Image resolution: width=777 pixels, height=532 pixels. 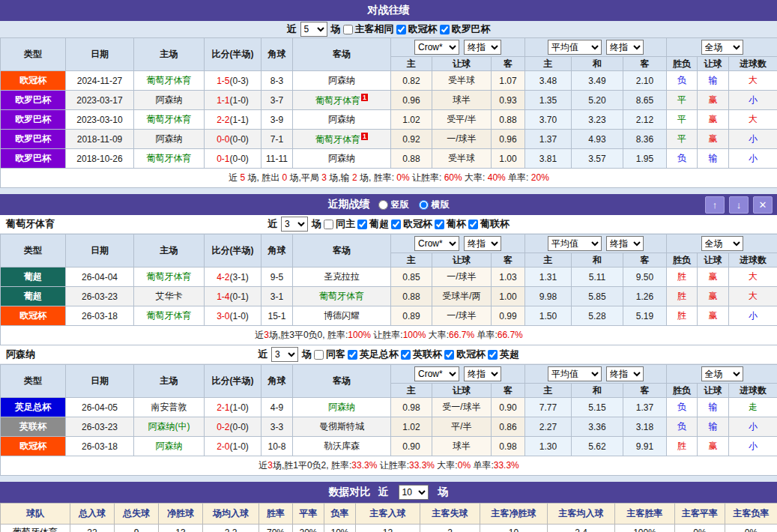 What do you see at coordinates (100, 120) in the screenshot?
I see `match-date: 2023-03-10` at bounding box center [100, 120].